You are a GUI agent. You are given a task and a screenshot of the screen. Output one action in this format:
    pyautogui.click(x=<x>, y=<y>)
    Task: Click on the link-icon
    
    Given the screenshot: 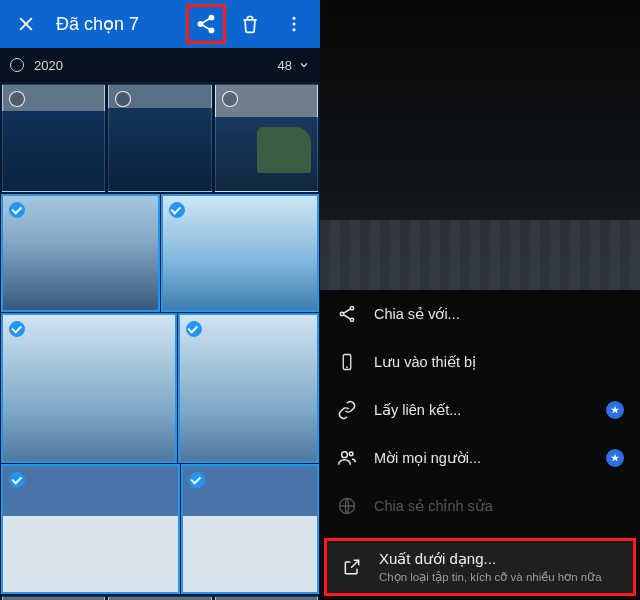 What is the action you would take?
    pyautogui.click(x=347, y=410)
    